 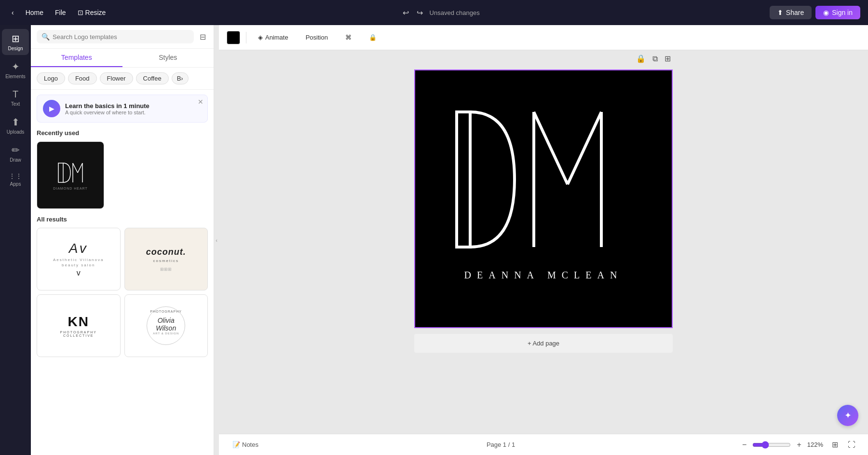 What do you see at coordinates (641, 59) in the screenshot?
I see `canvas-lock-button: 🔒` at bounding box center [641, 59].